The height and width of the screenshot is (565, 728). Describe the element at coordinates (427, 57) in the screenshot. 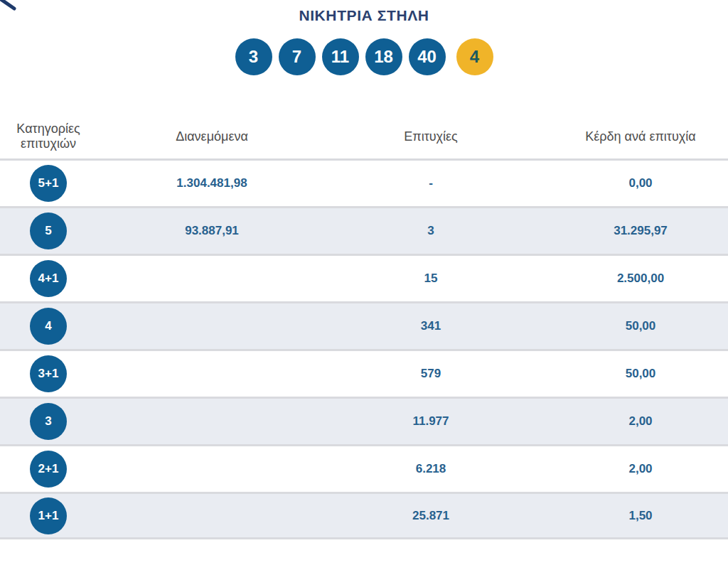

I see `winning-number-ball: 40` at that location.